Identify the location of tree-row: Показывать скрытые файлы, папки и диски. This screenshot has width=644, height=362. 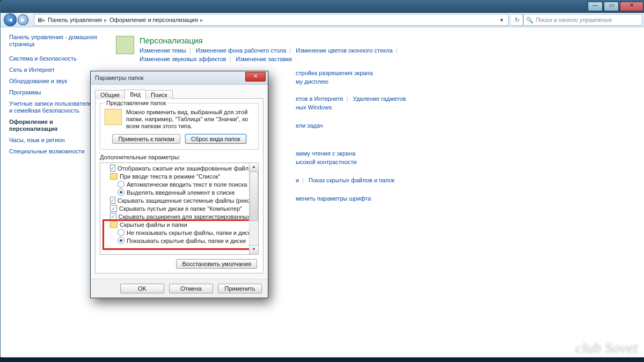
(180, 240).